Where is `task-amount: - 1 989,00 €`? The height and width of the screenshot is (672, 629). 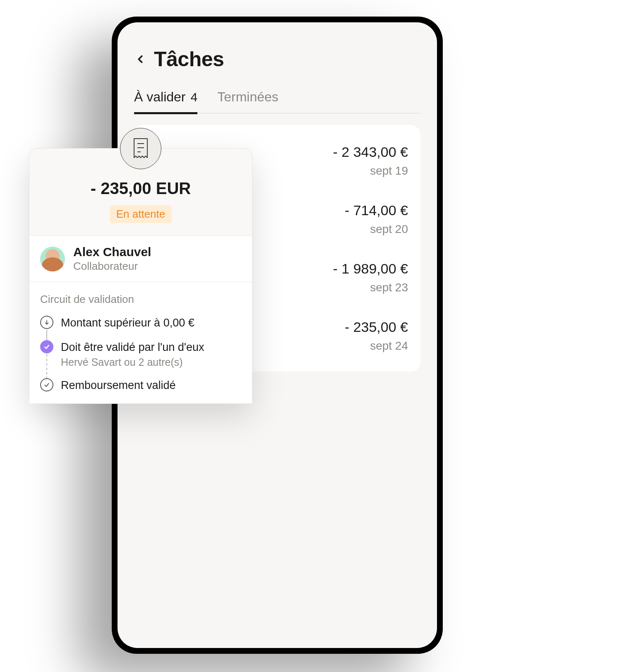 task-amount: - 1 989,00 € is located at coordinates (371, 269).